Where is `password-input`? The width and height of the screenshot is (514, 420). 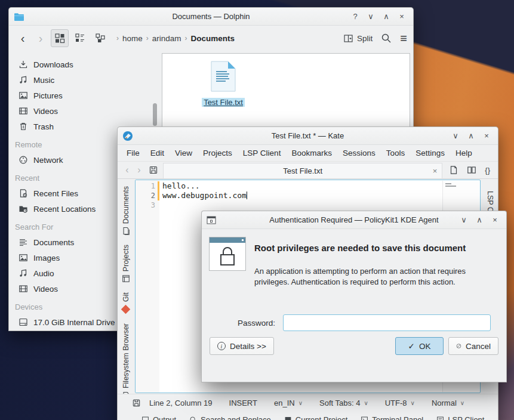 password-input is located at coordinates (387, 323).